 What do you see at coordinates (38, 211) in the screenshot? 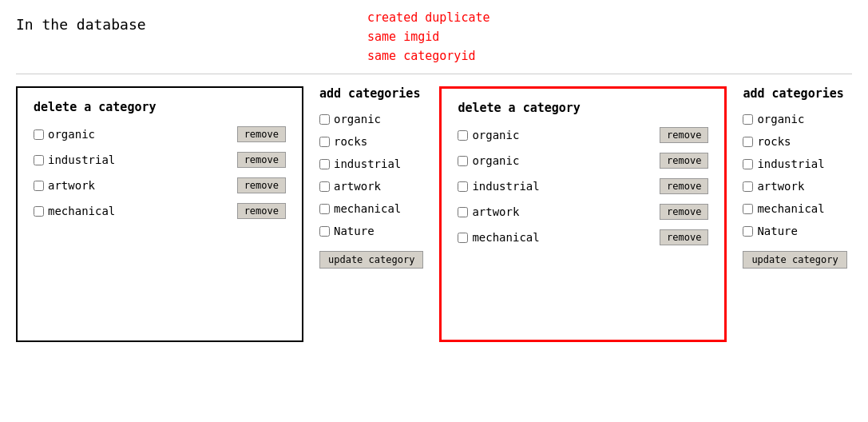
I see `mechanical-checkbox` at bounding box center [38, 211].